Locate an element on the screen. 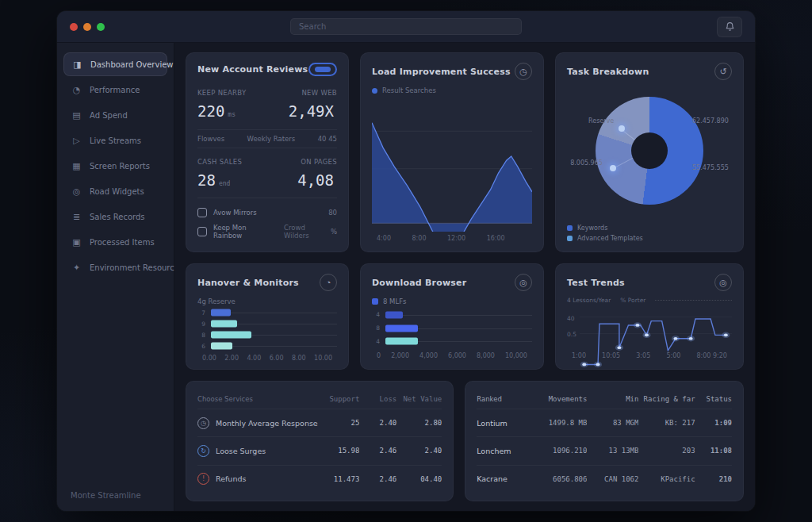 The width and height of the screenshot is (812, 522). footer-row-label: Keep Mon Rainbow is located at coordinates (239, 232).